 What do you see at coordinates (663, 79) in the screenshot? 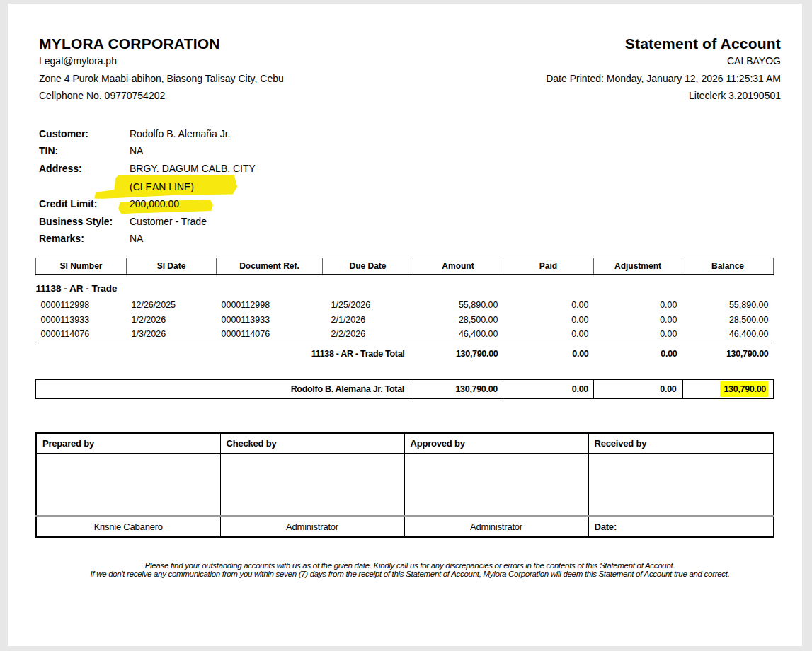
I see `date-printed: Date Printed: Monday, January 12, 2026 1…` at bounding box center [663, 79].